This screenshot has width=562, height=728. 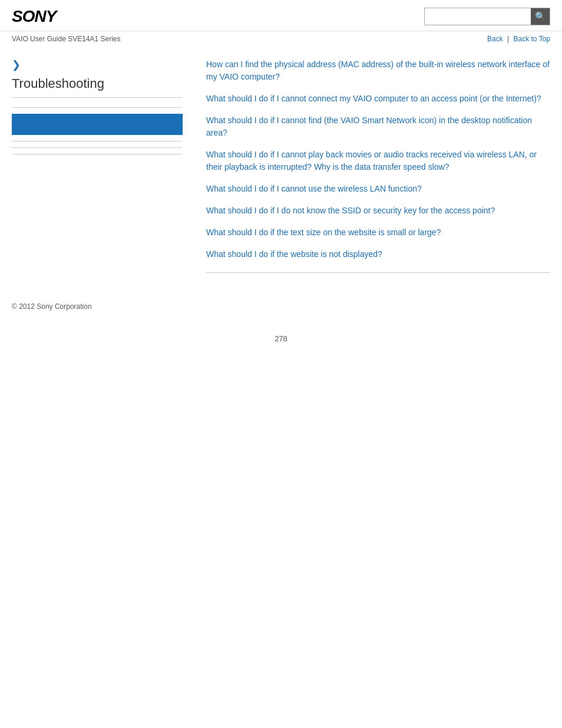 What do you see at coordinates (369, 126) in the screenshot?
I see `content-link-2: What should I do if I cannot find (the V…` at bounding box center [369, 126].